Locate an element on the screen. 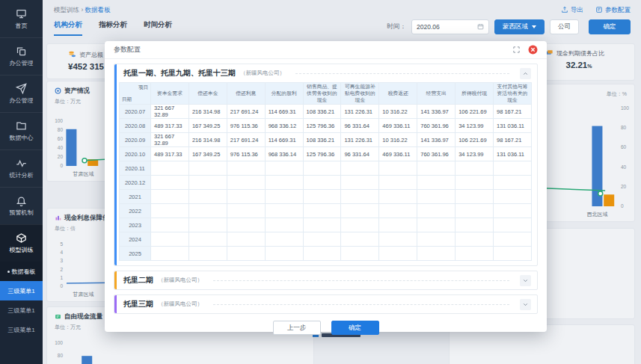  sidebar-item-1: 办公管理 is located at coordinates (21, 56).